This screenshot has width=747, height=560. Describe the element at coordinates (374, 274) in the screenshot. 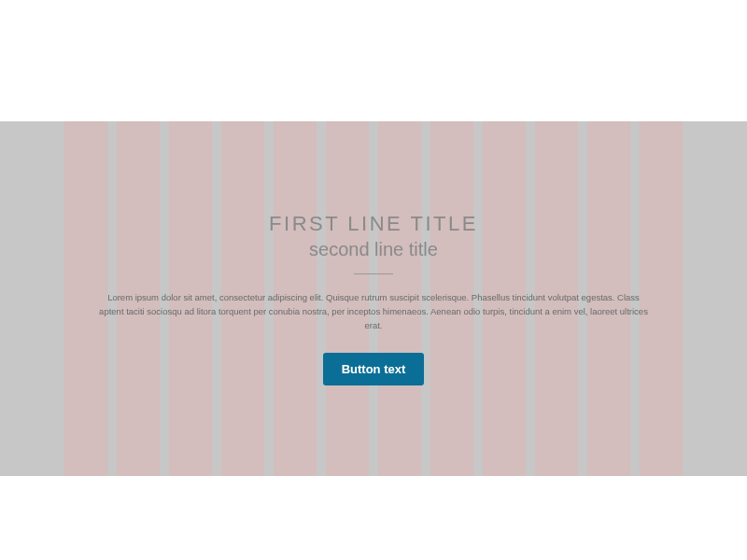

I see `title-divider` at that location.